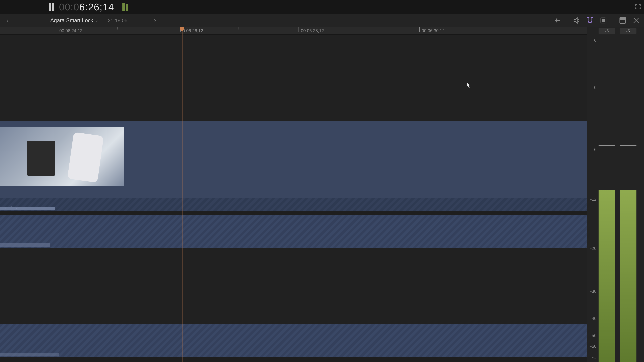 The image size is (644, 362). I want to click on timeline-ruler: 00:06:24;1200:06:26;1200:06:28;1200:06:3…, so click(294, 31).